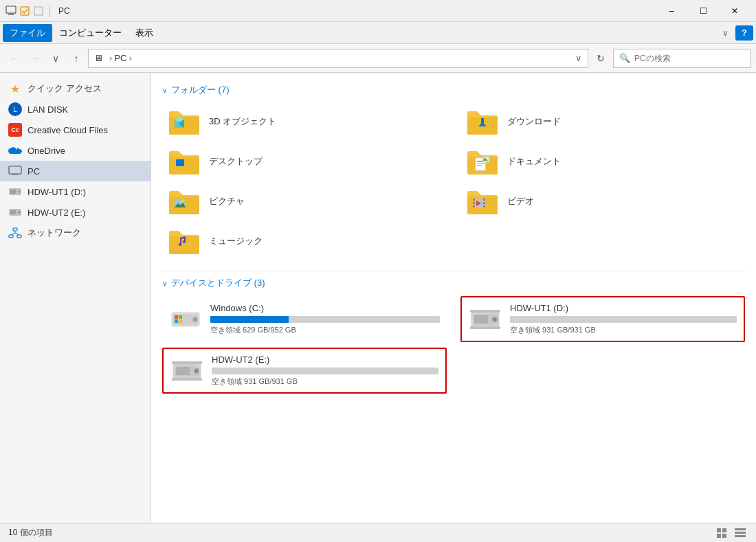 The width and height of the screenshot is (756, 542). What do you see at coordinates (625, 58) in the screenshot?
I see `search-icon: 🔍` at bounding box center [625, 58].